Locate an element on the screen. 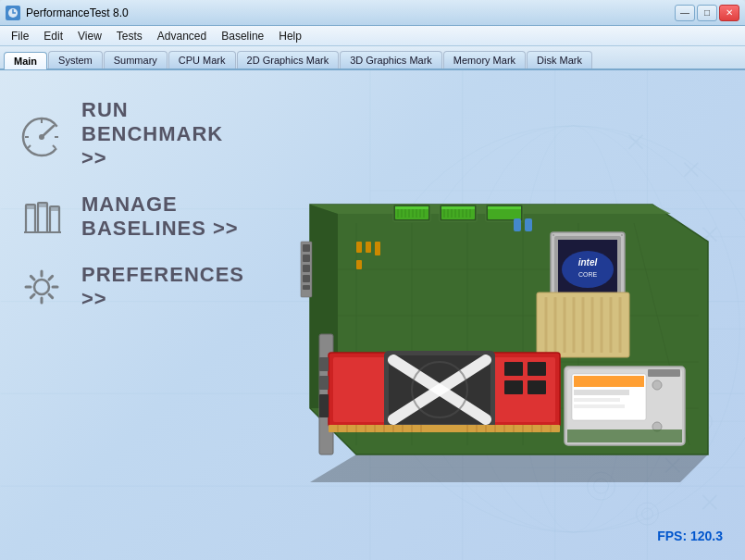  menu-item-file: File is located at coordinates (20, 36).